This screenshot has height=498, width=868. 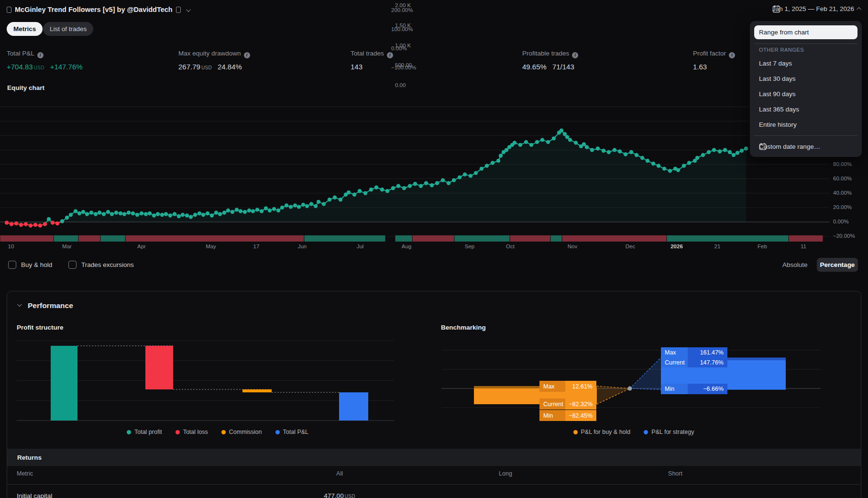 What do you see at coordinates (717, 246) in the screenshot?
I see `equity-x-tick-label: 21` at bounding box center [717, 246].